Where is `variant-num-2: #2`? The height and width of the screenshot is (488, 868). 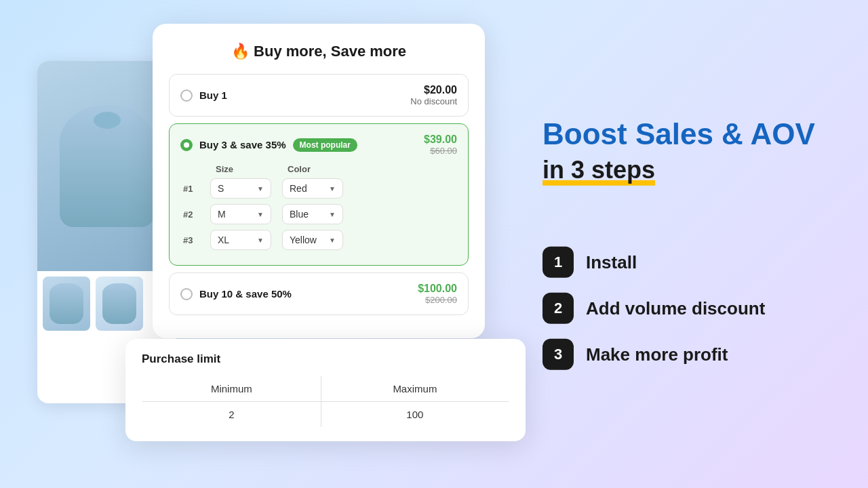
variant-num-2: #2 is located at coordinates (191, 214).